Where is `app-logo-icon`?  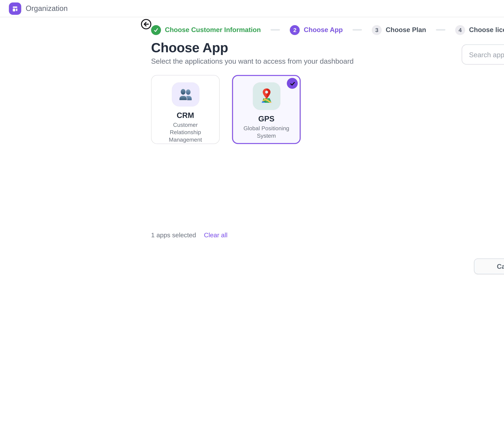
app-logo-icon is located at coordinates (15, 9).